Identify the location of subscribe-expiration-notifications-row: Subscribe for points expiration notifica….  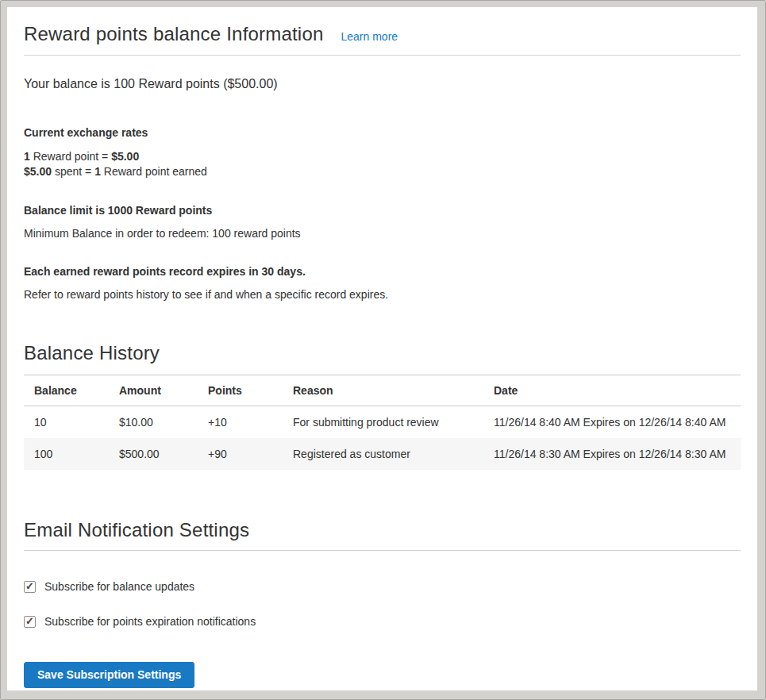
(383, 621).